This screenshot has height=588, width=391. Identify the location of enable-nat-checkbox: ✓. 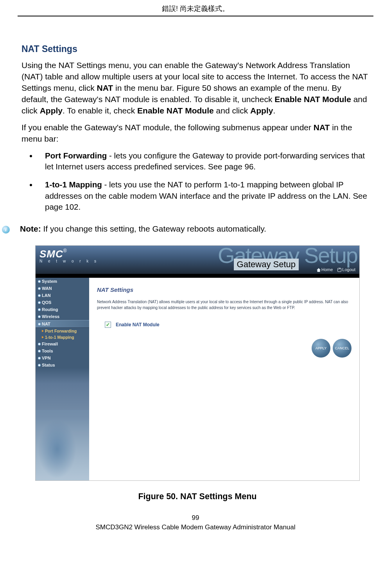
(108, 325).